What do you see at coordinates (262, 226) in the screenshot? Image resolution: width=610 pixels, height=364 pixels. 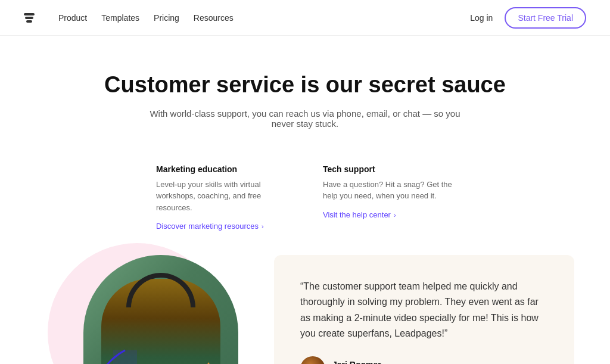 I see `chevron-icon: ›` at bounding box center [262, 226].